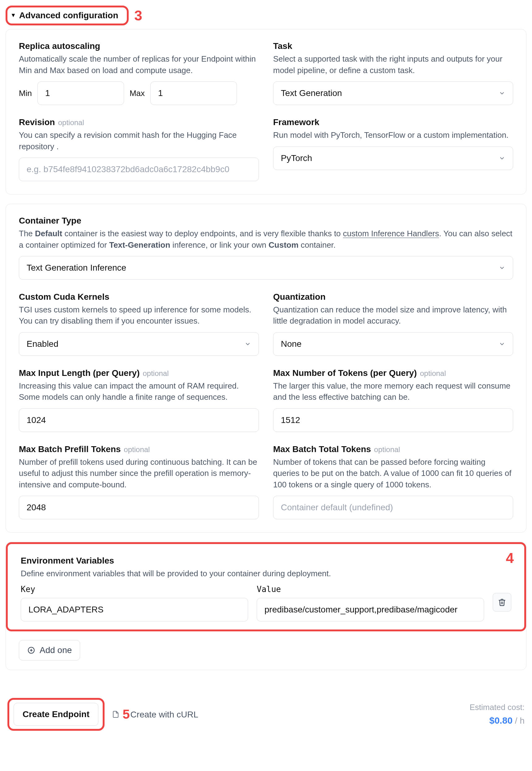 This screenshot has width=532, height=771. Describe the element at coordinates (497, 714) in the screenshot. I see `estimated-cost: Estimated cost: $0.80 / h` at that location.